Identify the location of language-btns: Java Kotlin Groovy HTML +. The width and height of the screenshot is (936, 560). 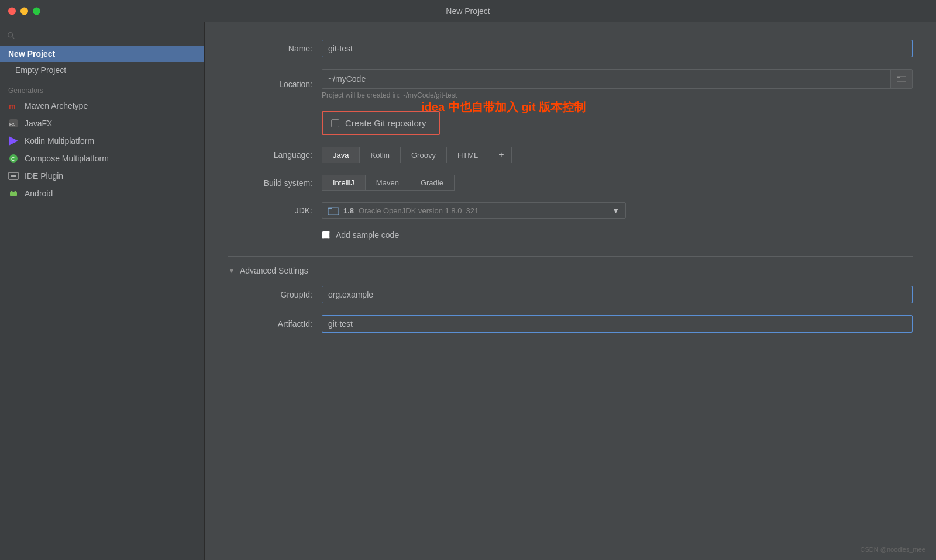
(617, 155).